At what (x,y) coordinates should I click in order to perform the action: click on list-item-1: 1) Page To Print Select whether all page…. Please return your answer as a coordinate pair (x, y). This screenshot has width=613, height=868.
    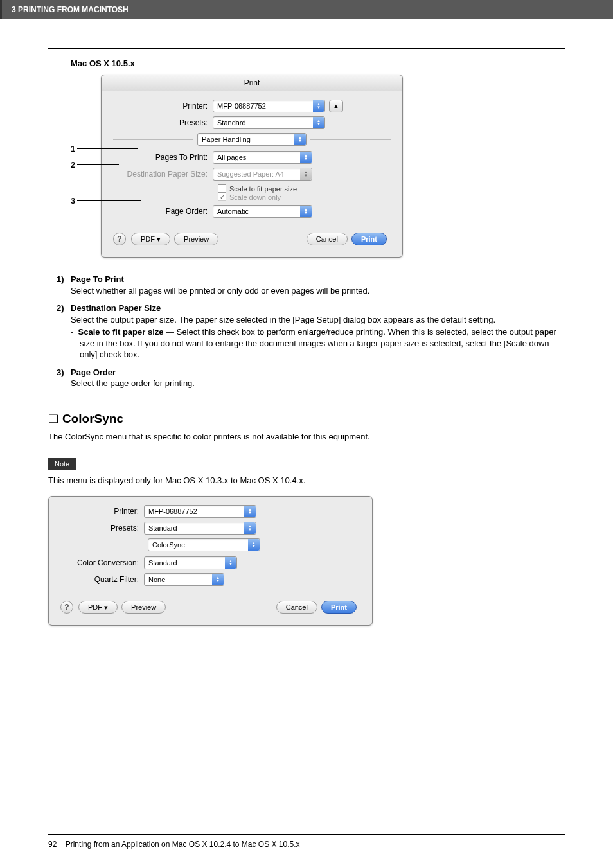
    Looking at the image, I should click on (311, 285).